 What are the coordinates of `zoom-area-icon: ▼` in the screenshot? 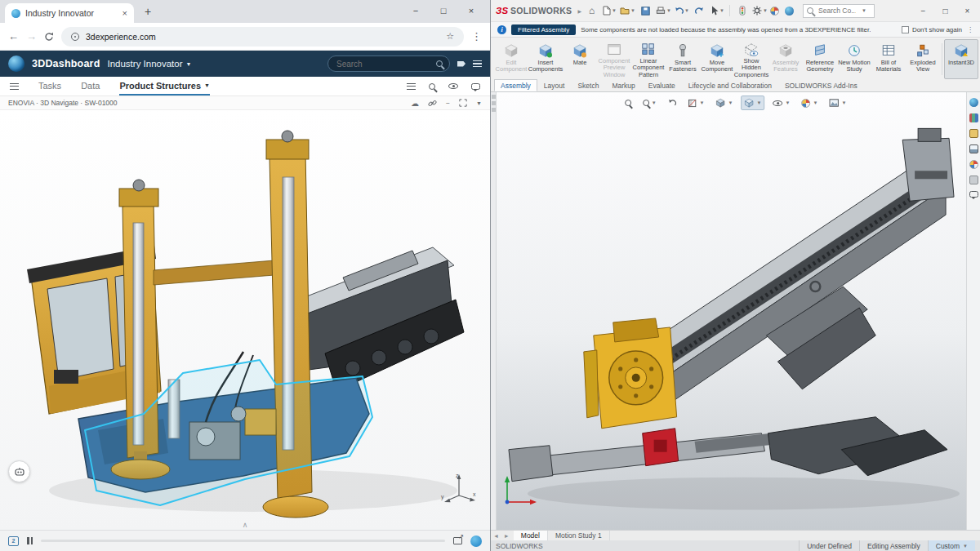 It's located at (650, 103).